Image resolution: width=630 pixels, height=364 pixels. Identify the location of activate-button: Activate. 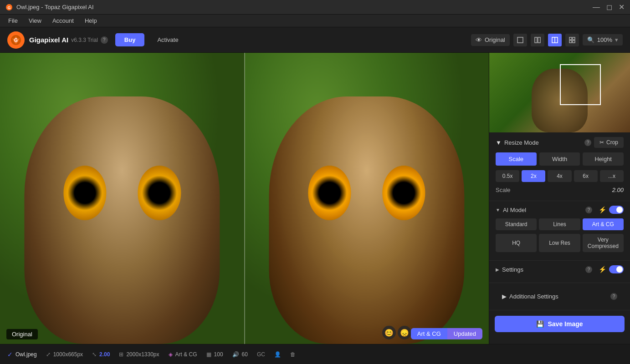
(168, 40).